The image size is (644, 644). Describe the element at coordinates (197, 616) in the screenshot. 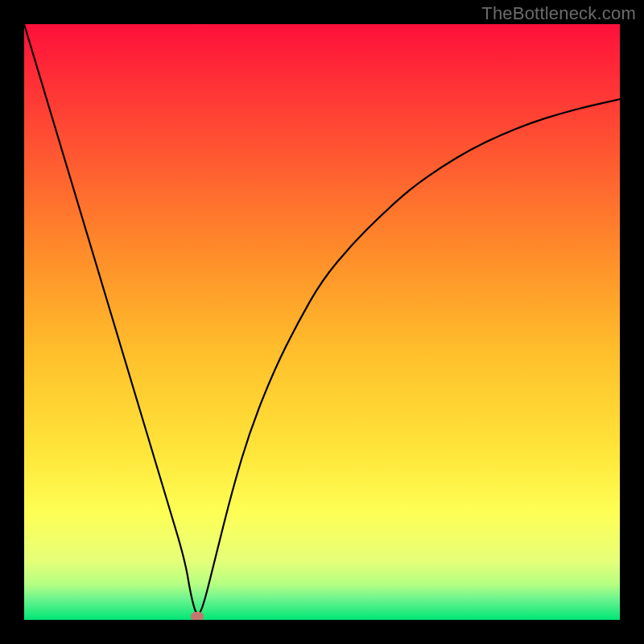

I see `cusp-marker` at that location.